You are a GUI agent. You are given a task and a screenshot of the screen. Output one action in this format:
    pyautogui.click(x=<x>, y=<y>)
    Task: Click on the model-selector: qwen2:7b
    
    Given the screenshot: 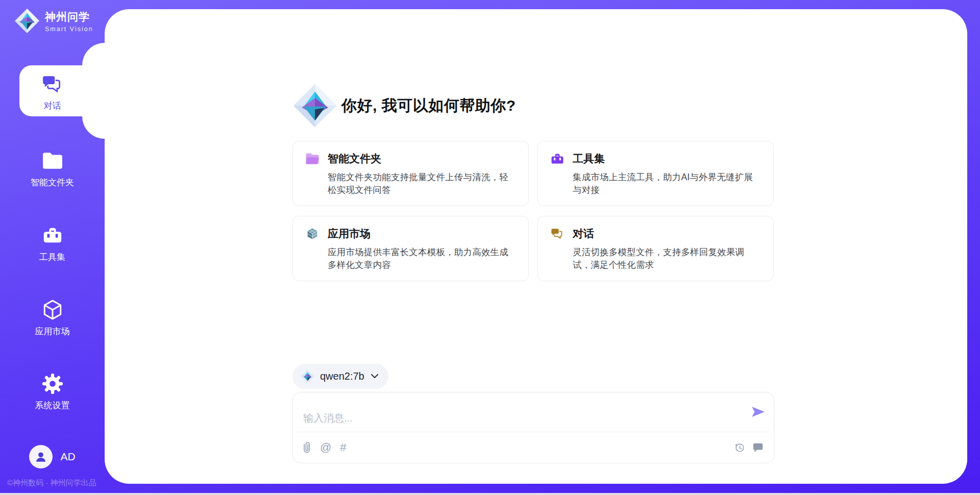 What is the action you would take?
    pyautogui.click(x=340, y=377)
    